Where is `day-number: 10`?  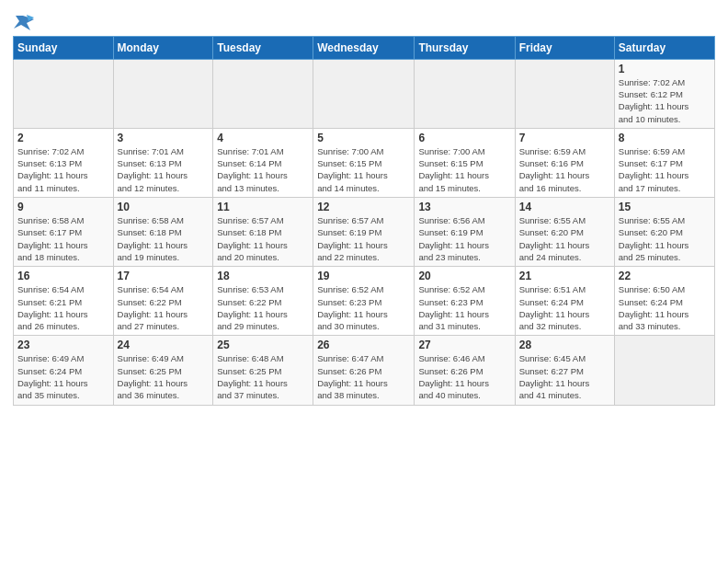 day-number: 10 is located at coordinates (164, 207).